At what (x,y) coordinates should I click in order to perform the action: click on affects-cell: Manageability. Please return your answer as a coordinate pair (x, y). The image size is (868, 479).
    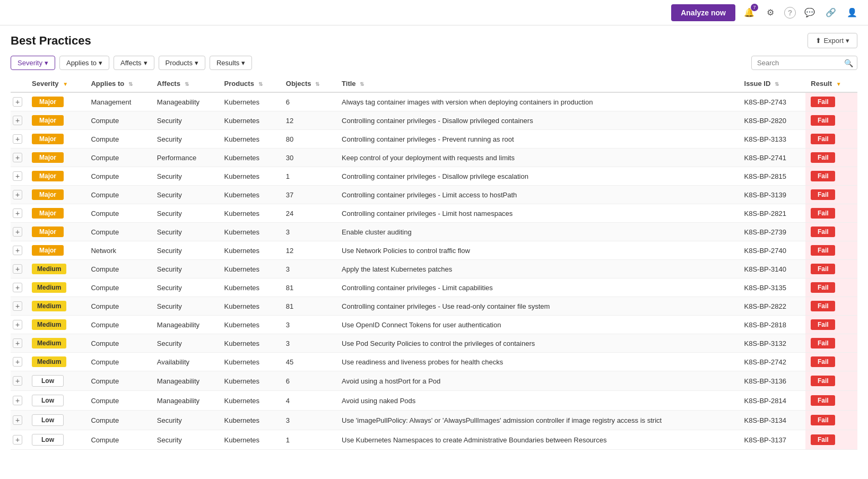
    Looking at the image, I should click on (186, 102).